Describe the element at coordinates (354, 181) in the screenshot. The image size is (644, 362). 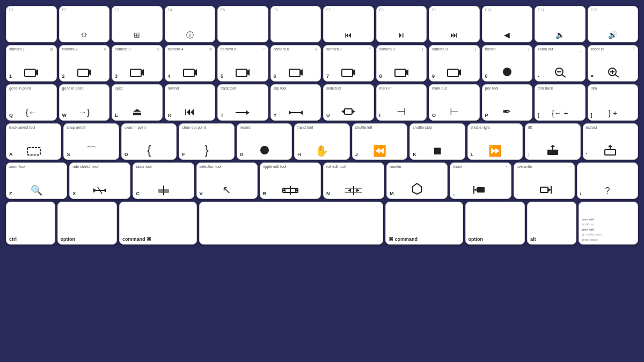
I see `key-n-rolledit: roll edit tool N` at that location.